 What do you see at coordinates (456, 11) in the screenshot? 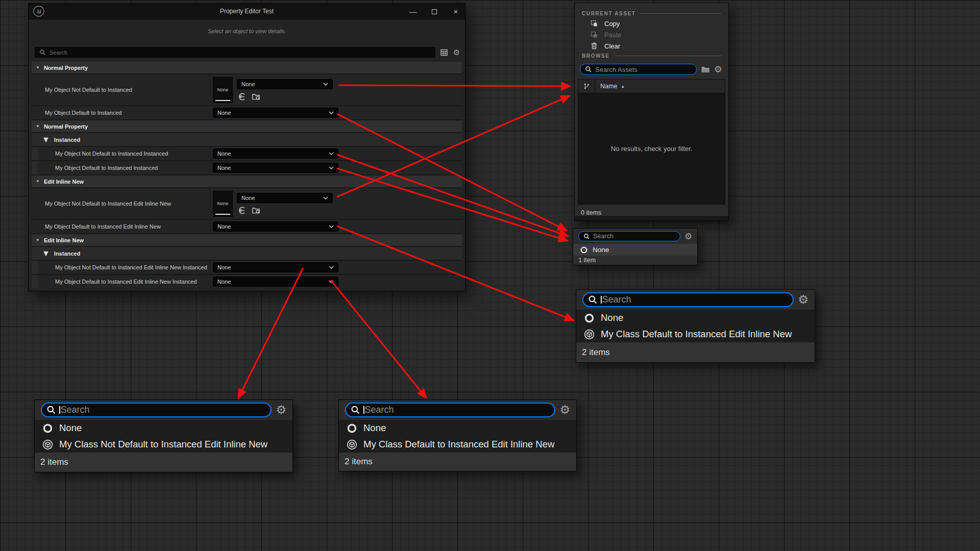
I see `close-button: ×` at bounding box center [456, 11].